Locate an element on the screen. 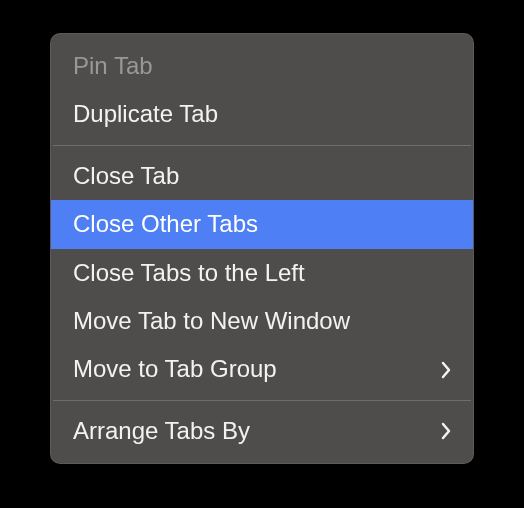 This screenshot has height=508, width=524. menu-item-label: Close Tabs to the Left is located at coordinates (189, 273).